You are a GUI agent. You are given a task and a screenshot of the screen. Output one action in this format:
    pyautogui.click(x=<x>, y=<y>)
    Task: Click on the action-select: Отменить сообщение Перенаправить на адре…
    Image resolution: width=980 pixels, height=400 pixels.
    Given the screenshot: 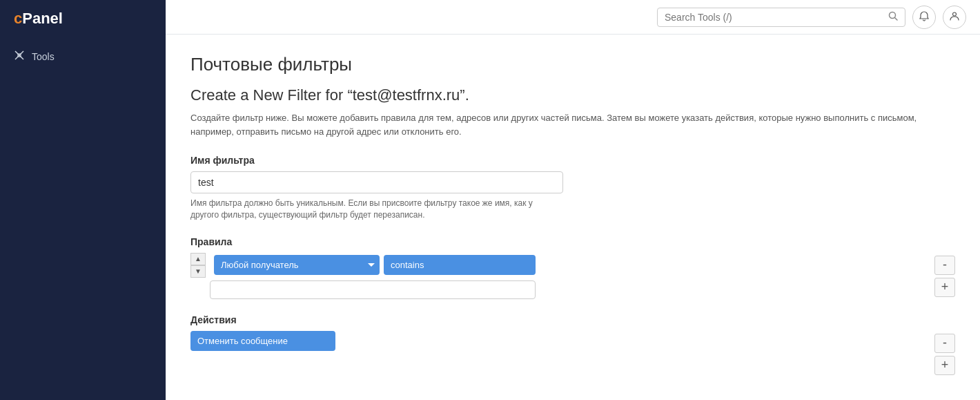 What is the action you would take?
    pyautogui.click(x=263, y=341)
    